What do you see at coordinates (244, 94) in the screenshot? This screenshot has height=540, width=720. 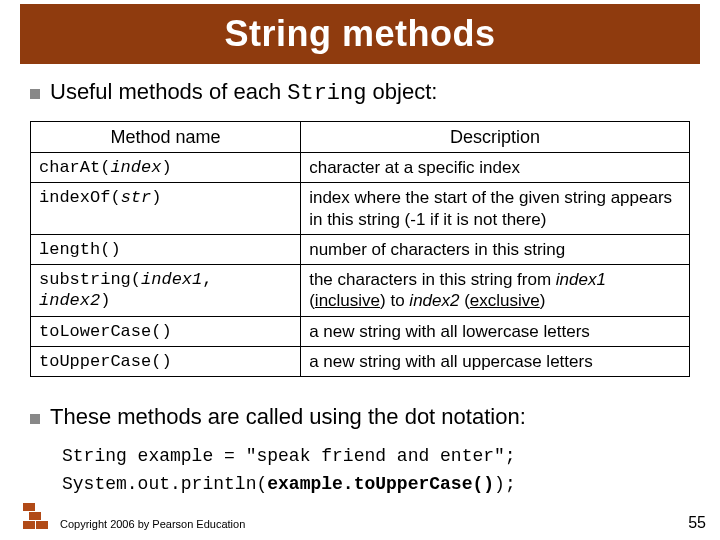 I see `bullet-intro-text: Useful methods of each String object:` at bounding box center [244, 94].